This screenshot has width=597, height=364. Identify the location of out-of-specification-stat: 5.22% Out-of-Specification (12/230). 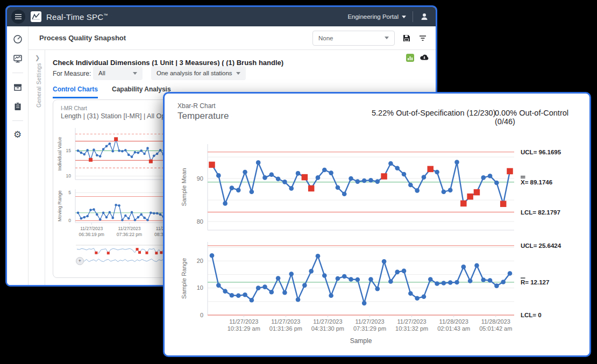
(433, 113).